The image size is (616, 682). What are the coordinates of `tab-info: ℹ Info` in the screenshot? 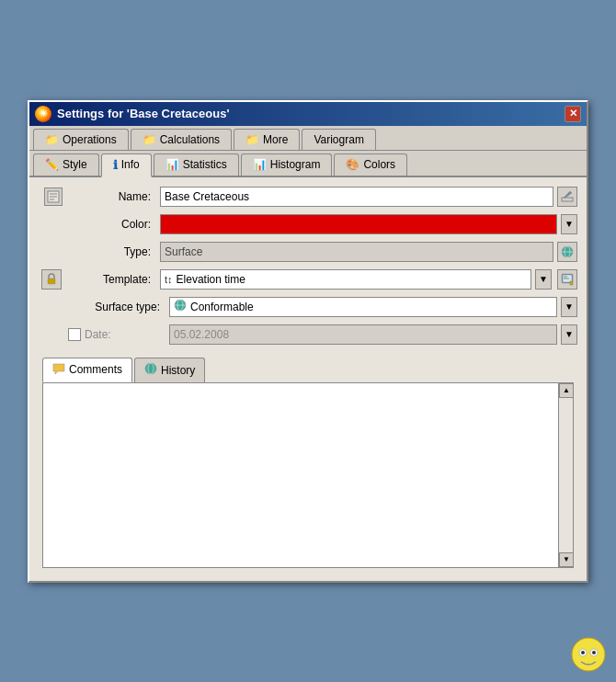 It's located at (127, 165).